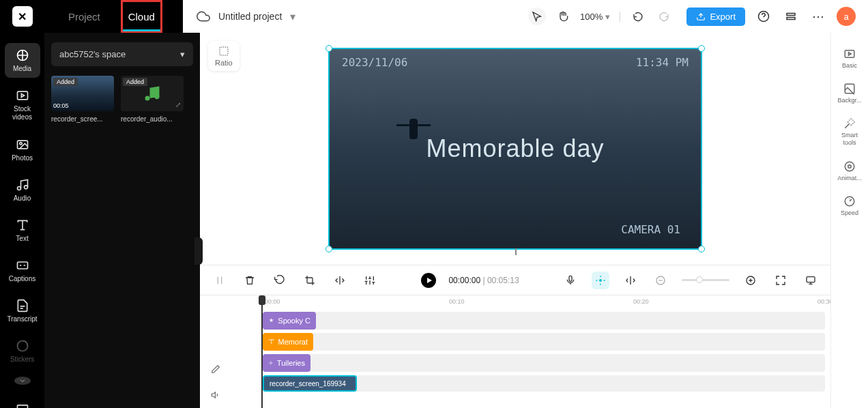 Image resolution: width=868 pixels, height=408 pixels. What do you see at coordinates (310, 280) in the screenshot?
I see `crop-icon` at bounding box center [310, 280].